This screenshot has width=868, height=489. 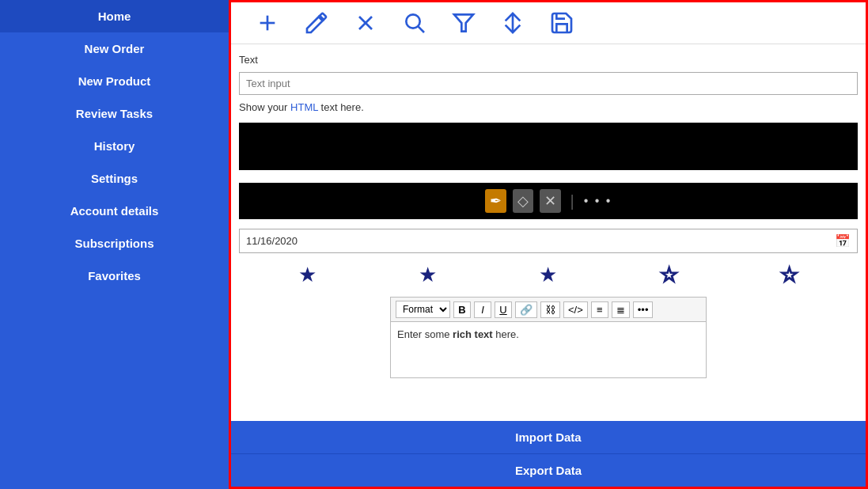 I want to click on bold-button: B, so click(x=462, y=310).